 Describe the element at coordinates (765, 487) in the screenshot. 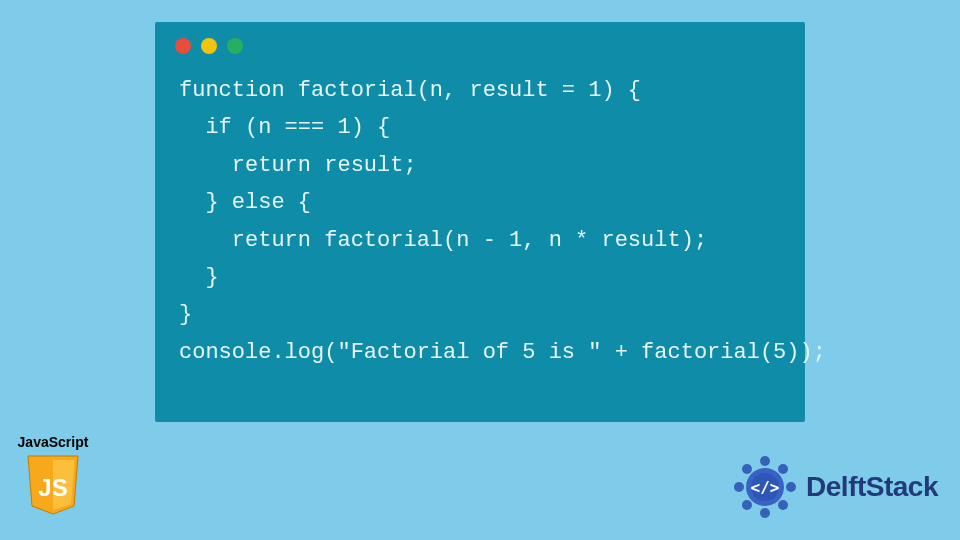

I see `brand-emblem-icon: </>` at that location.